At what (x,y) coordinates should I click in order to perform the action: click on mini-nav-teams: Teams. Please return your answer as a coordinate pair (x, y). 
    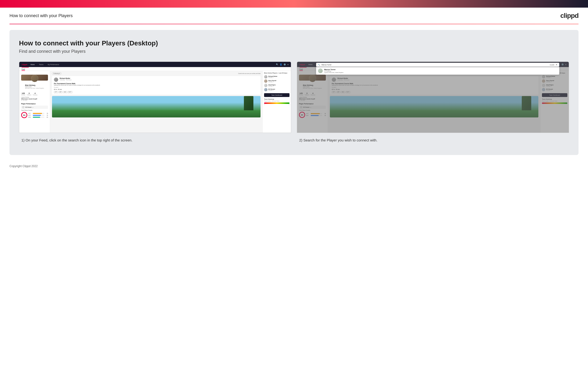
    Looking at the image, I should click on (41, 65).